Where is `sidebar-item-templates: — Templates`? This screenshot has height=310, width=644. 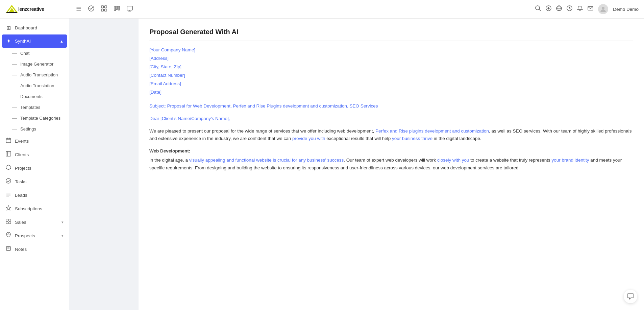
sidebar-item-templates: — Templates is located at coordinates (34, 107).